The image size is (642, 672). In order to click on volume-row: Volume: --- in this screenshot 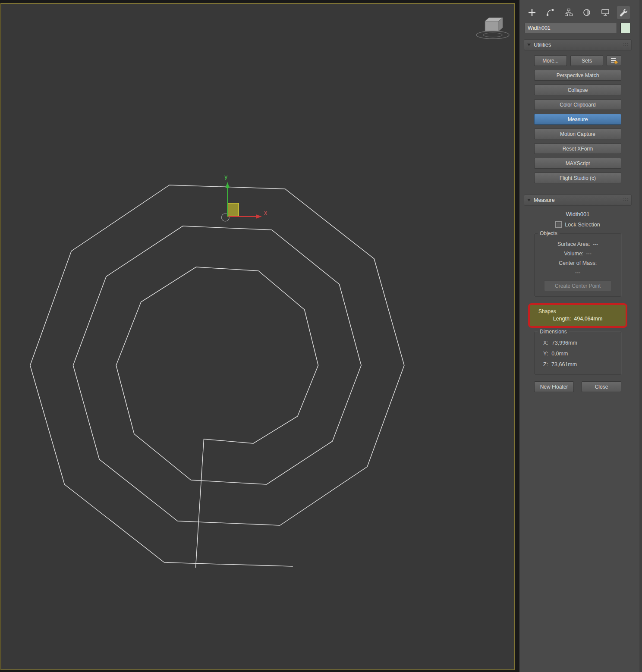, I will do `click(578, 254)`.